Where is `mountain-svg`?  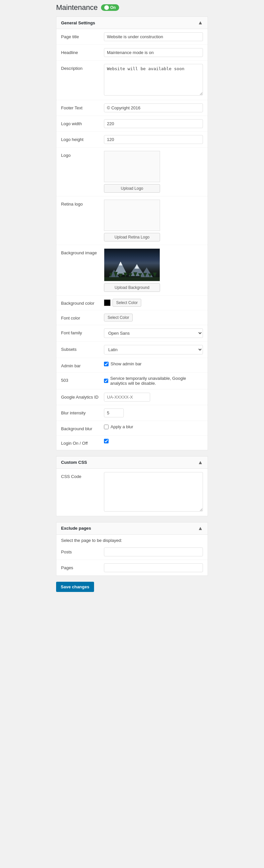
mountain-svg is located at coordinates (132, 270).